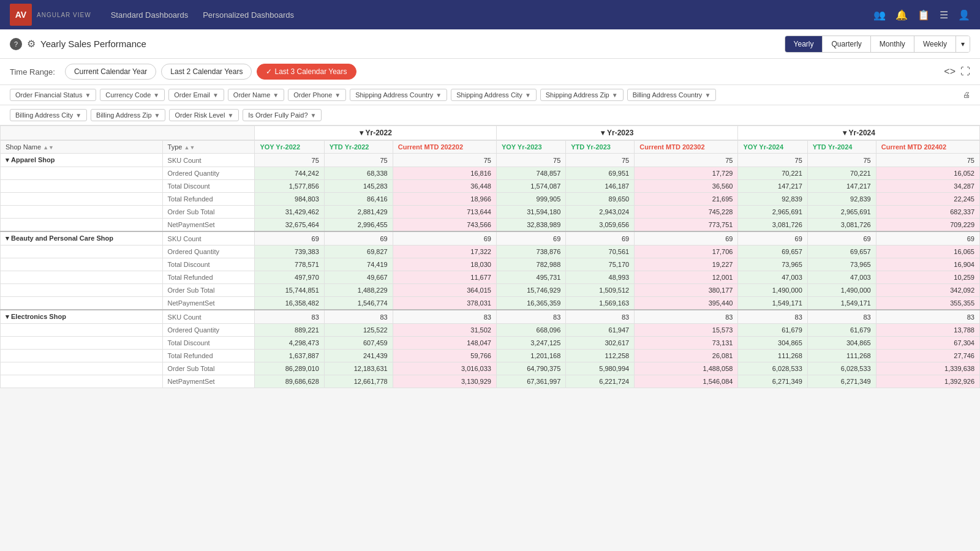 Image resolution: width=980 pixels, height=551 pixels. Describe the element at coordinates (773, 382) in the screenshot. I see `data-cell: 6,271,349` at that location.